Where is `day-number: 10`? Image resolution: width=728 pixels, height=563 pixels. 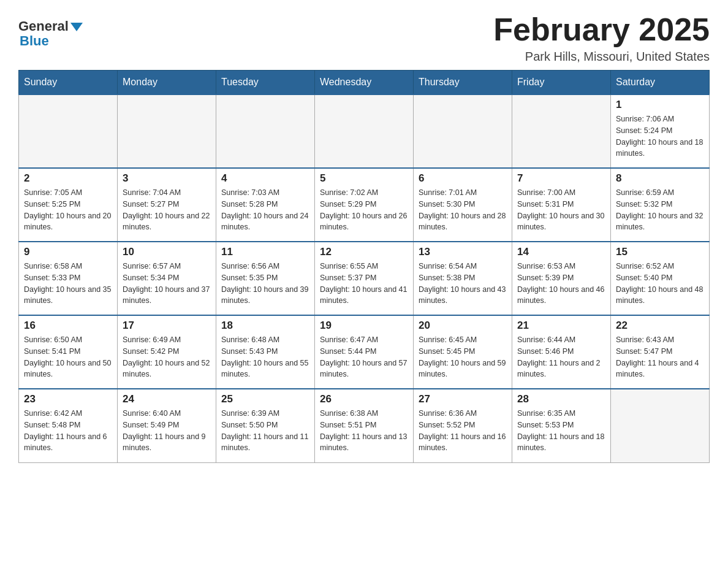 day-number: 10 is located at coordinates (167, 252).